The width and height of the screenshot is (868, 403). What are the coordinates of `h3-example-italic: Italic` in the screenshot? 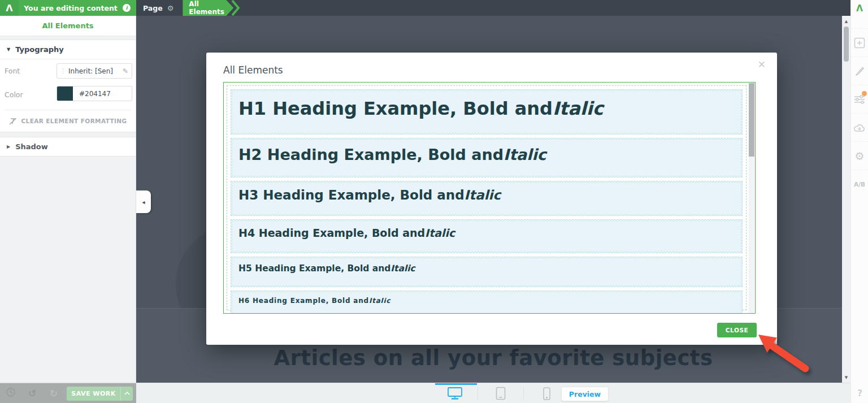 It's located at (483, 195).